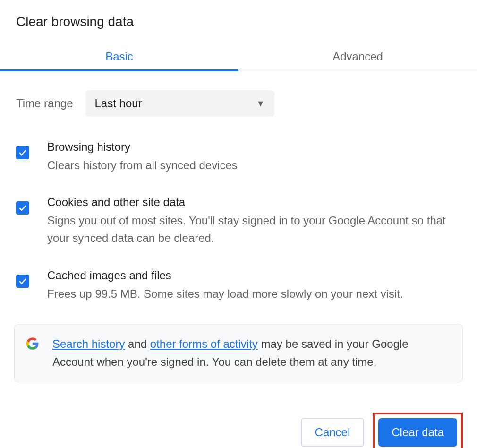 Image resolution: width=477 pixels, height=448 pixels. What do you see at coordinates (358, 57) in the screenshot?
I see `tab-advanced: Advanced` at bounding box center [358, 57].